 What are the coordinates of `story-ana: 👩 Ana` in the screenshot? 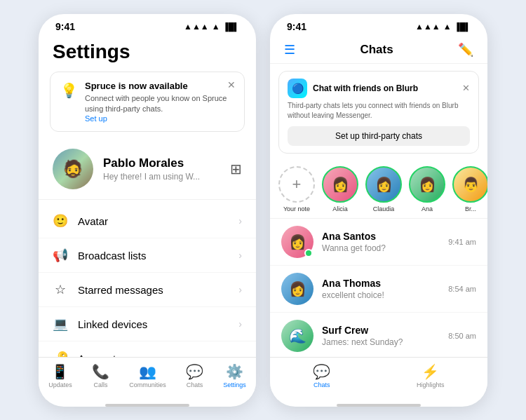 It's located at (427, 189).